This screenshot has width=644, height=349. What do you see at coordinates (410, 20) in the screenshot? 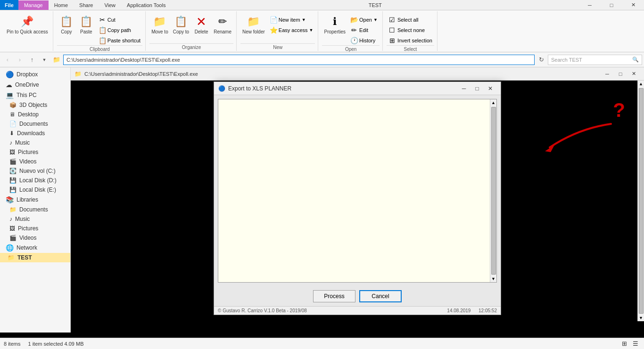
I see `select-all-button: ☑ Select all` at bounding box center [410, 20].